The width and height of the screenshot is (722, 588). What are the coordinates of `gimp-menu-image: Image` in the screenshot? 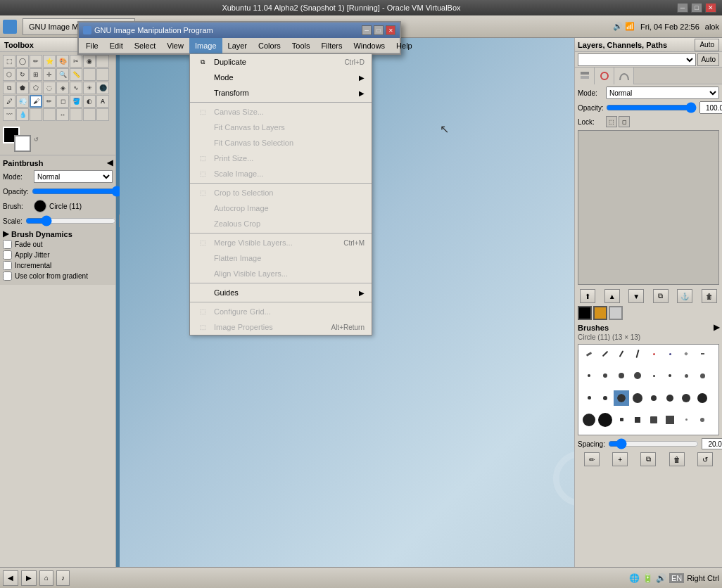 It's located at (205, 46).